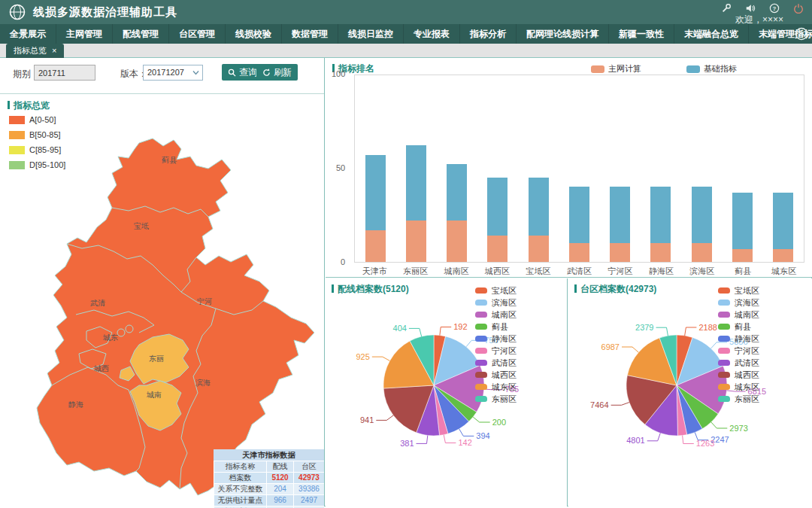 This screenshot has height=508, width=812. I want to click on bar-蓟县, so click(742, 169).